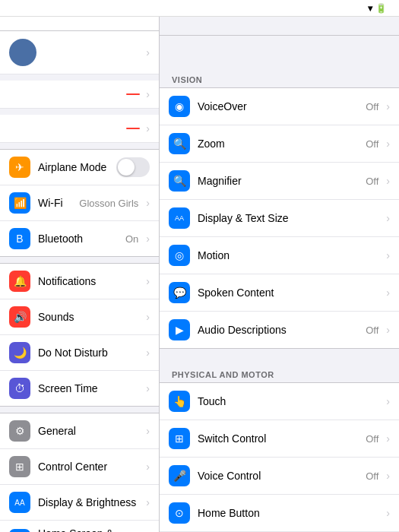 Image resolution: width=399 pixels, height=532 pixels. I want to click on touch-icon: 👆, so click(179, 401).